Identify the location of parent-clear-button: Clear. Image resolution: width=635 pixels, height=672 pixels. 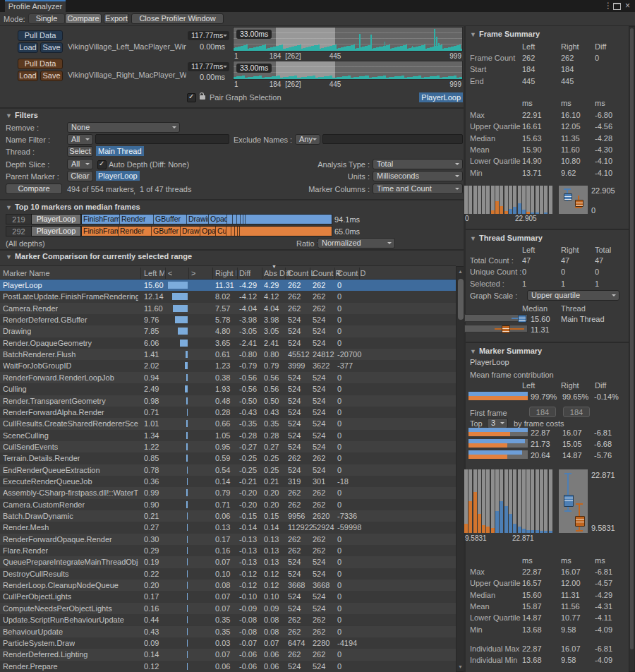
(80, 176).